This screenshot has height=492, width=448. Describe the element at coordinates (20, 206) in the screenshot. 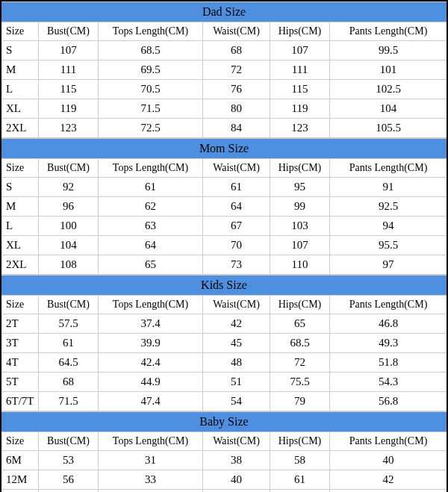

I see `cell-size: M` at that location.